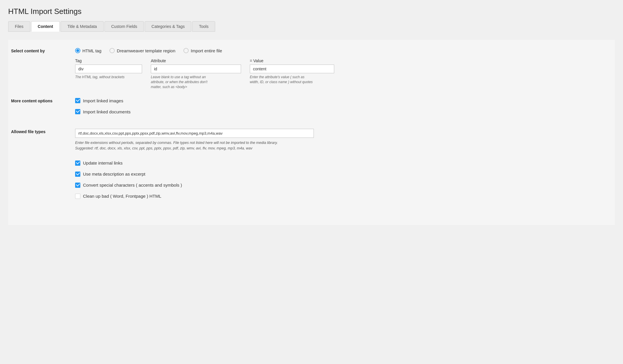 This screenshot has height=364, width=623. Describe the element at coordinates (196, 61) in the screenshot. I see `attribute-label: Attribute` at that location.